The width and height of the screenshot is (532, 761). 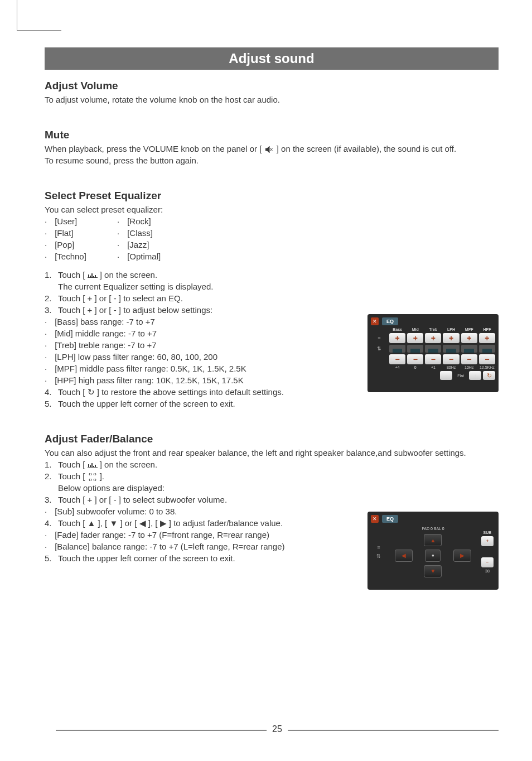 I want to click on corner-decoration, so click(x=39, y=16).